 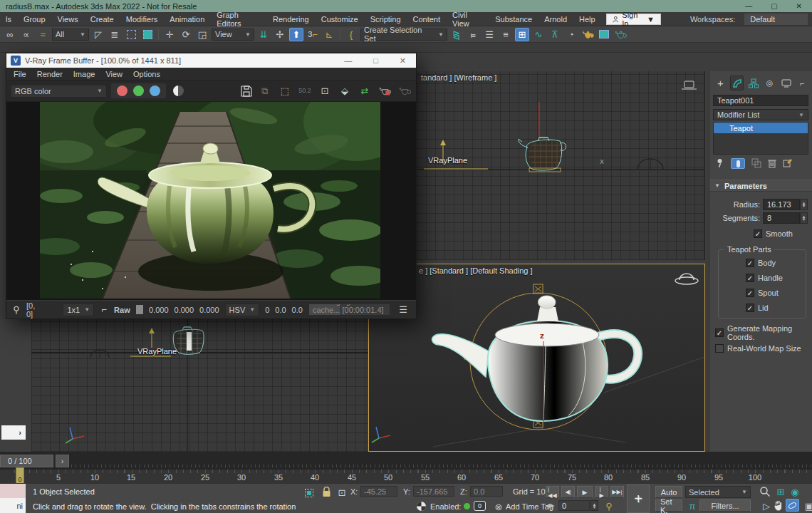 What do you see at coordinates (738, 164) in the screenshot?
I see `show-end-result-icon` at bounding box center [738, 164].